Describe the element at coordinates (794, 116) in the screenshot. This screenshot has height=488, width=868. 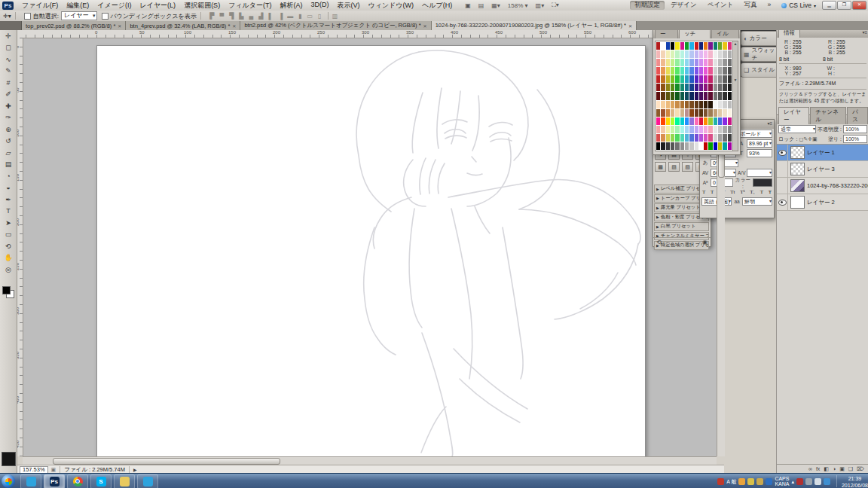
I see `layers-panel-tab: レイヤー` at that location.